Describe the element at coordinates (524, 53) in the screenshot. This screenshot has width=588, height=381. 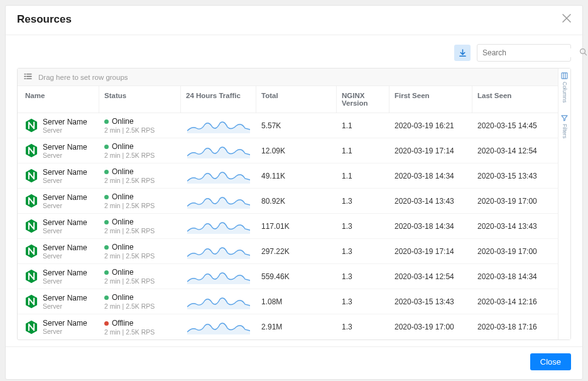
I see `search-input` at that location.